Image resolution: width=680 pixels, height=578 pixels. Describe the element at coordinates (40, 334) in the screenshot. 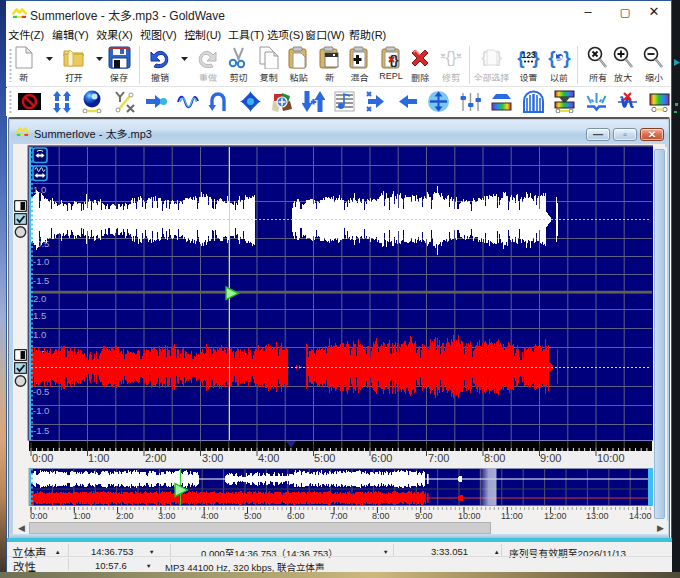

I see `svg-text: 1.0` at that location.